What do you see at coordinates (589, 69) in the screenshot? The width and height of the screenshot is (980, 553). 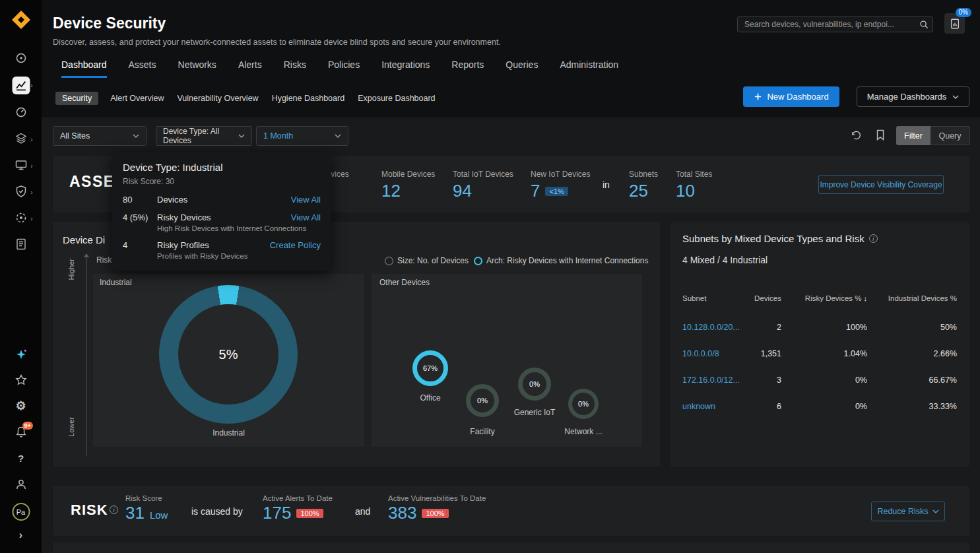 I see `tab-administration: Administration` at bounding box center [589, 69].